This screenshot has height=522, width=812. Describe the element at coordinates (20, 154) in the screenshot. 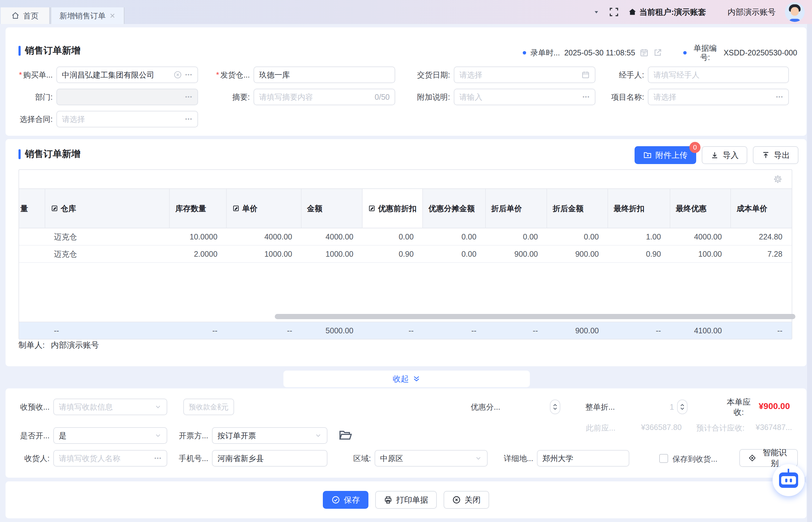

I see `title-accent-bar` at that location.